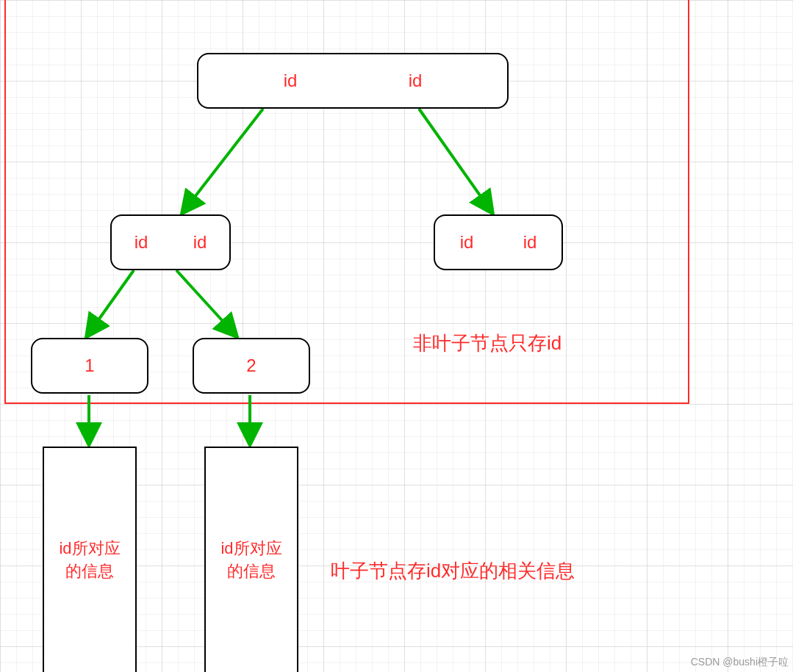  What do you see at coordinates (739, 662) in the screenshot?
I see `watermark-text: CSDN @bushi橙子㕸` at bounding box center [739, 662].